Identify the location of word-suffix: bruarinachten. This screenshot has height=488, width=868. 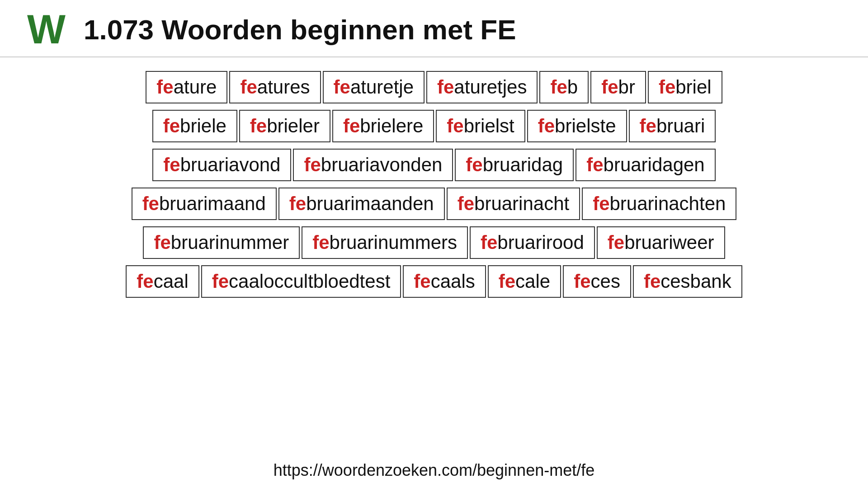
(668, 203).